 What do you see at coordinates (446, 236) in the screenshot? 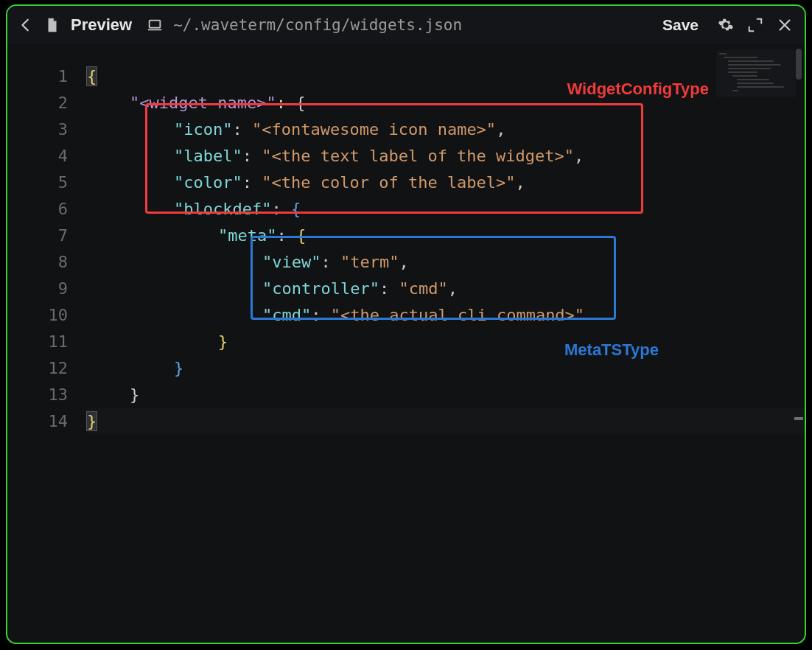
I see `code-line: "meta": {` at bounding box center [446, 236].